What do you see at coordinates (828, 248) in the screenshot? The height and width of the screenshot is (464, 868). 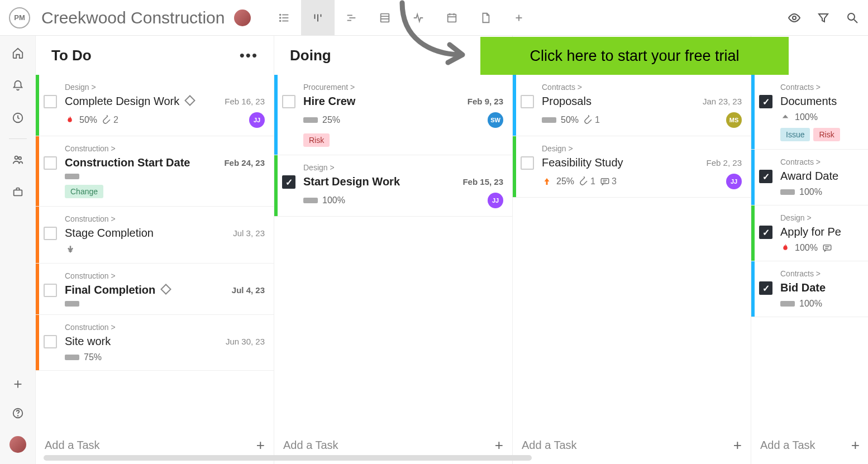 I see `comment-count` at bounding box center [828, 248].